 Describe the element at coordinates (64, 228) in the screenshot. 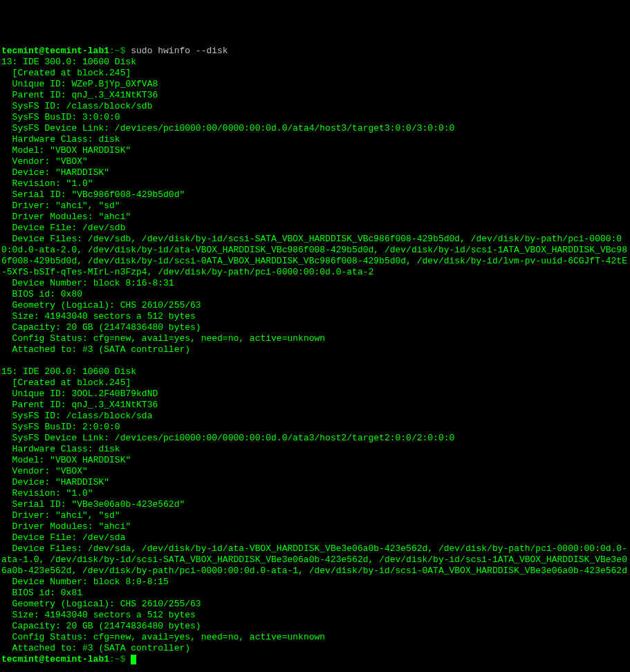

I see `disk1-device-file: Device File: /dev/sdb` at that location.